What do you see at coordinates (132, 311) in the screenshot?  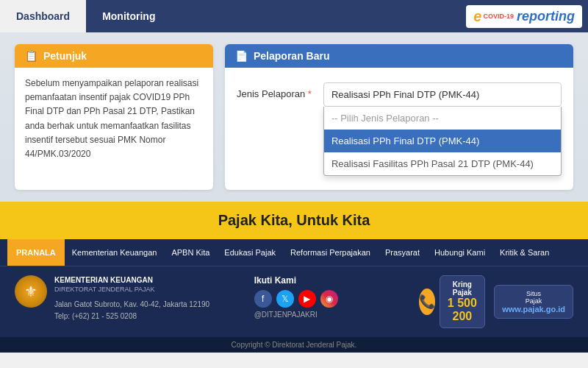 I see `footer-address: Jalan Gatot Subroto, Kav. 40-42, Jakarta…` at bounding box center [132, 311].